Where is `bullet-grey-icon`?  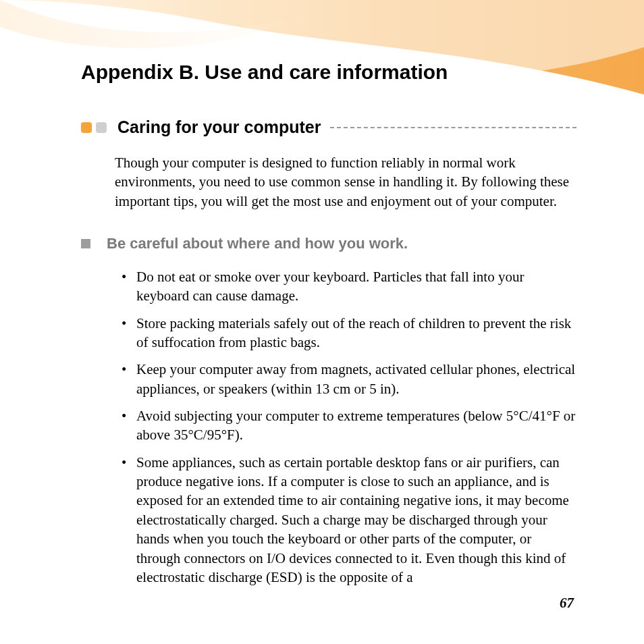
bullet-grey-icon is located at coordinates (101, 128).